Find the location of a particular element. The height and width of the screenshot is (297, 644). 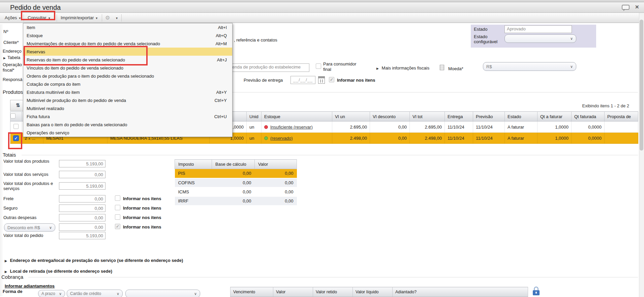

row1-checkbox is located at coordinates (16, 126).